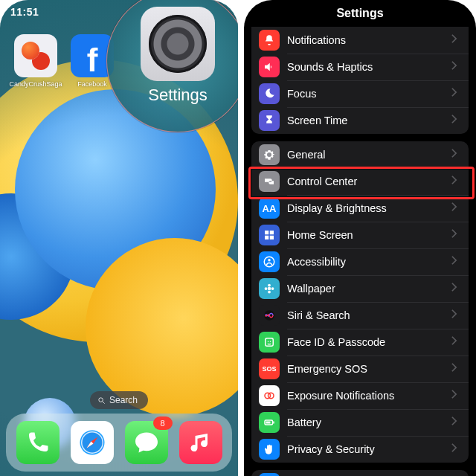  I want to click on music-icon, so click(201, 443).